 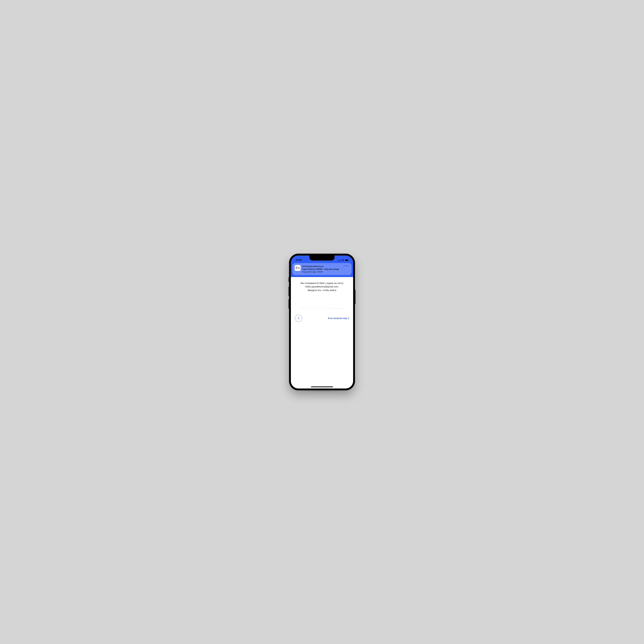 I want to click on actions-row: Я не получил код :(, so click(x=322, y=318).